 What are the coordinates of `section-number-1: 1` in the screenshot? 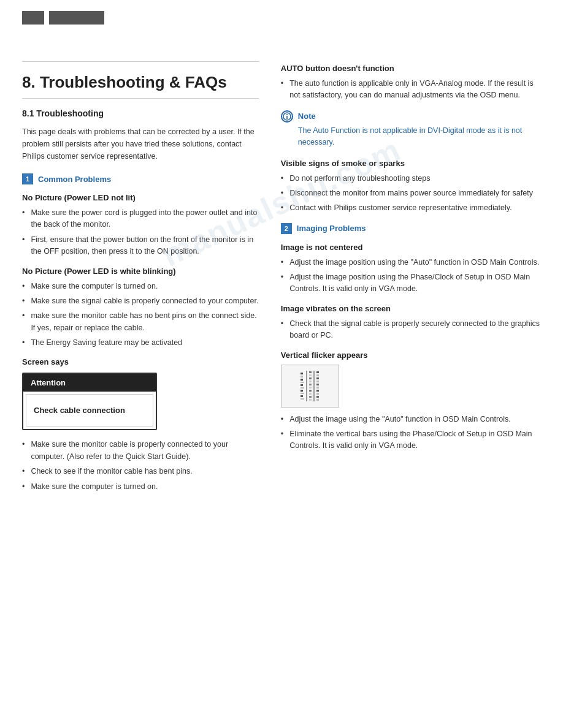 It's located at (28, 179).